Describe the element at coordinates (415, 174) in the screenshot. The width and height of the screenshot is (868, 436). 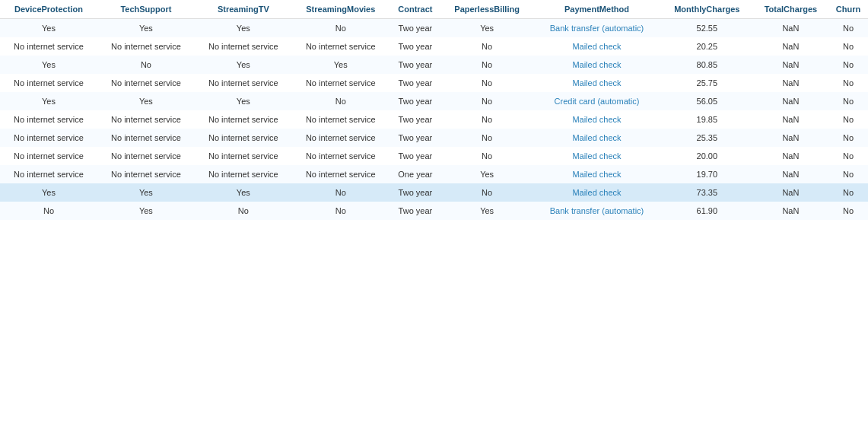
I see `table-cell: One year` at that location.